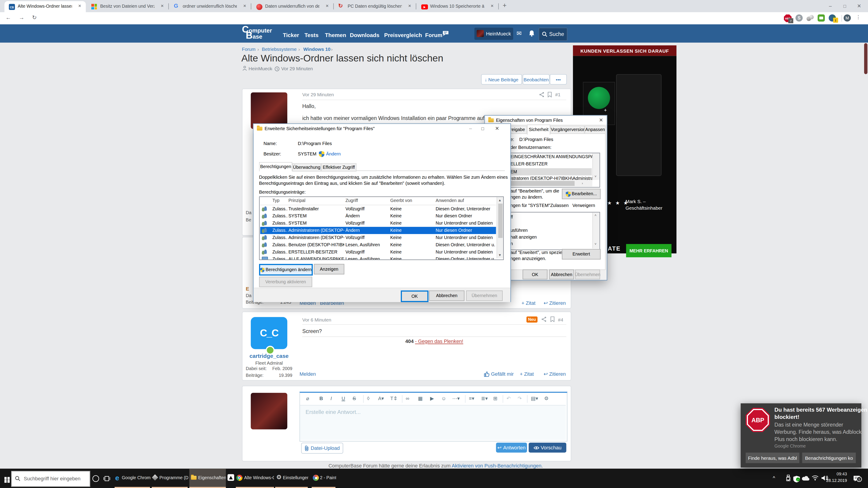 Image resolution: width=868 pixels, height=488 pixels. I want to click on change-owner-link: Ändern, so click(333, 154).